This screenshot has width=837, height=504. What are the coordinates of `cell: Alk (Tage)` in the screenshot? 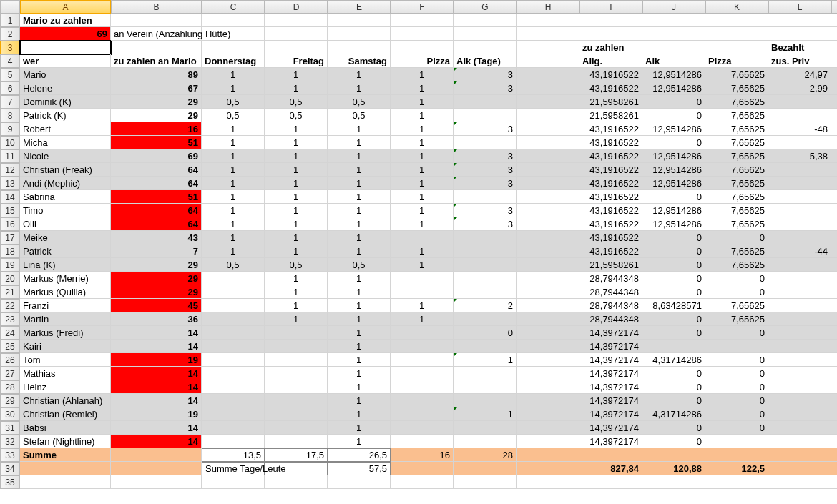 It's located at (485, 61).